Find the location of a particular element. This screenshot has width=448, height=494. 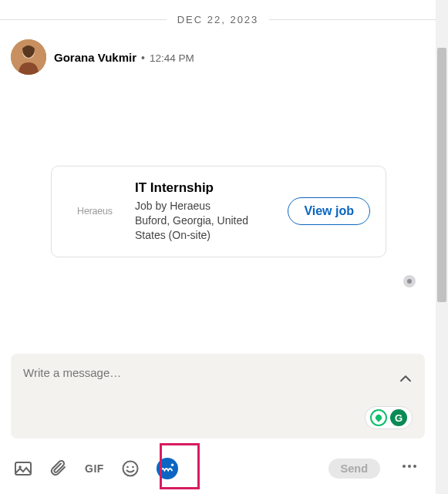

read-receipt-row is located at coordinates (217, 273).